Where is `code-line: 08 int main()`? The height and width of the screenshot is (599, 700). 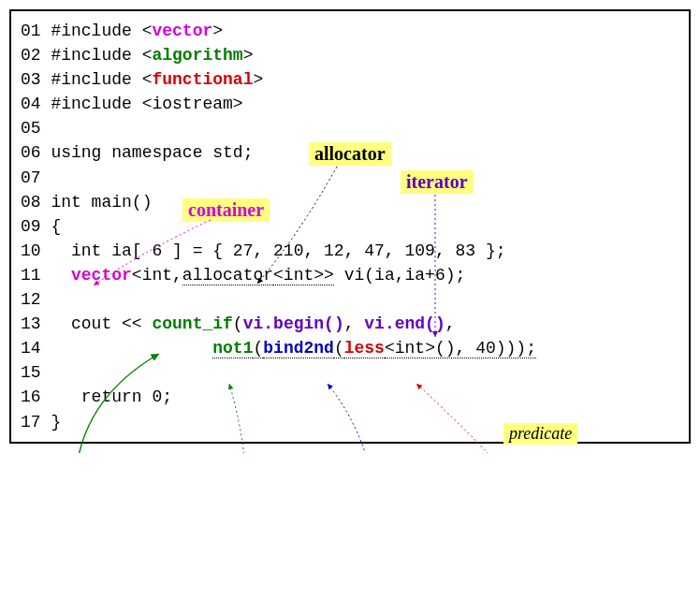
code-line: 08 int main() is located at coordinates (350, 202).